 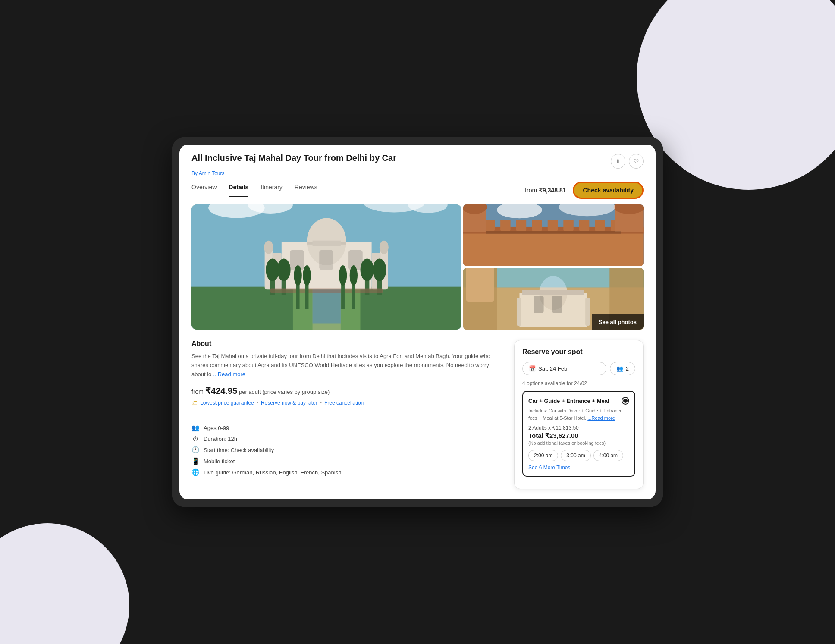 I want to click on guests-icon: 👥, so click(x=620, y=368).